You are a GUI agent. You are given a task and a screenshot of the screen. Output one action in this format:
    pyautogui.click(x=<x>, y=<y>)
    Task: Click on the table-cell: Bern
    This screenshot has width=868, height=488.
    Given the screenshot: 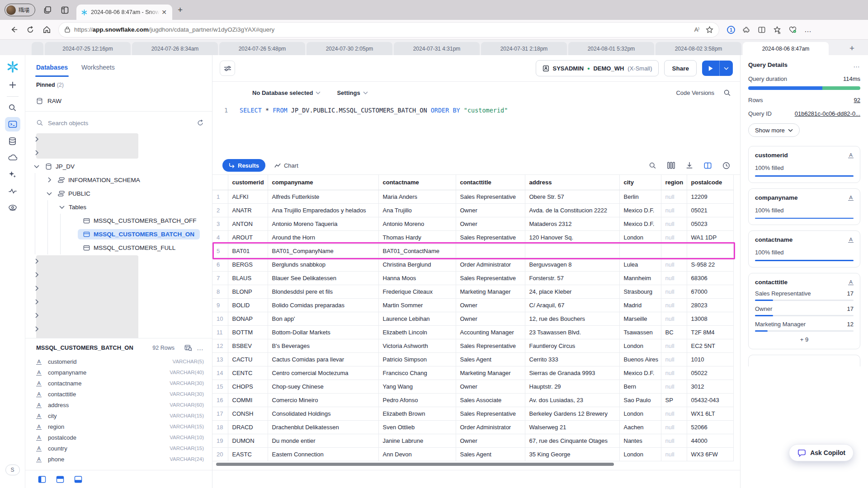 What is the action you would take?
    pyautogui.click(x=640, y=386)
    